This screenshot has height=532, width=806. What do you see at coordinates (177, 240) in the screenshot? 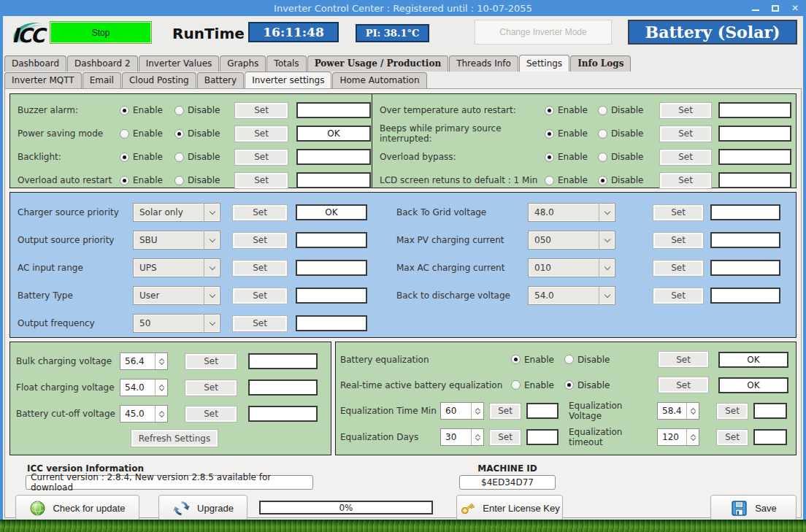
I see `output-priority-dropdown: SBU` at bounding box center [177, 240].